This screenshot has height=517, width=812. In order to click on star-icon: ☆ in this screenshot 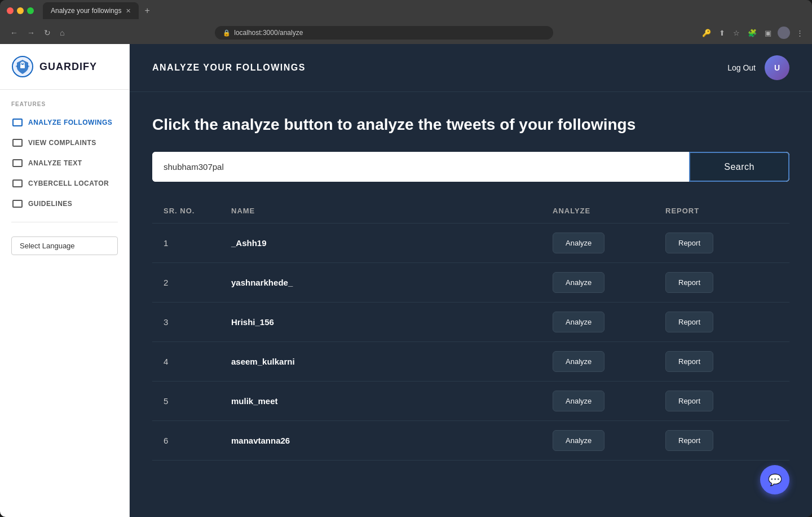, I will do `click(736, 33)`.